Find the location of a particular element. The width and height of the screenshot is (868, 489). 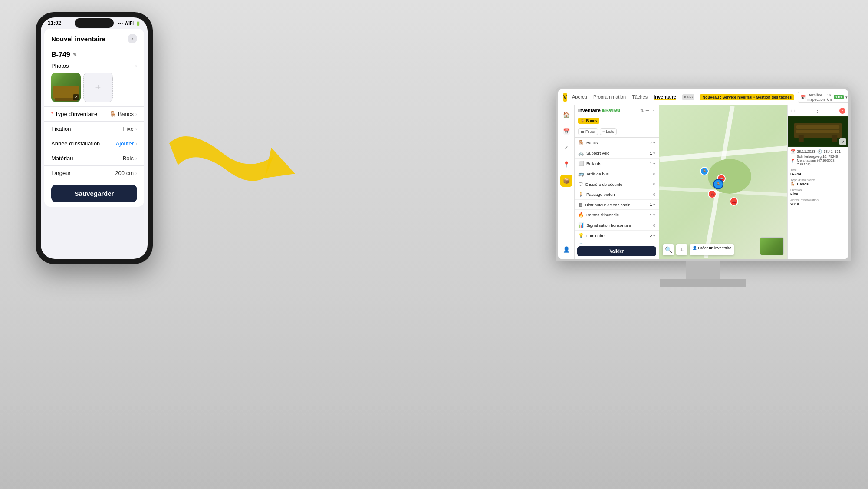

wifi-icon: WiFi is located at coordinates (129, 23).